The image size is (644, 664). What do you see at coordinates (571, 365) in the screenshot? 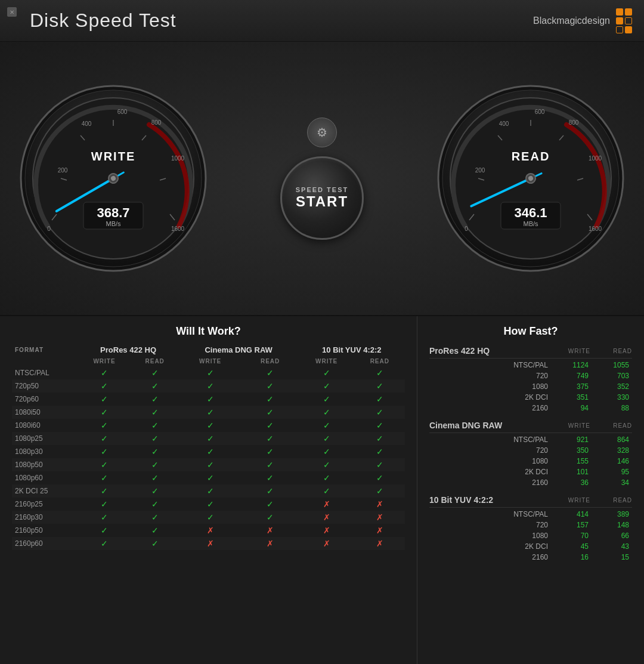
I see `write-value: 1124` at bounding box center [571, 365].